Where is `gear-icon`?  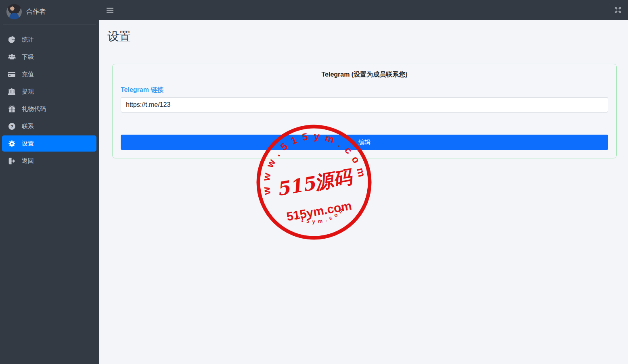
gear-icon is located at coordinates (12, 144).